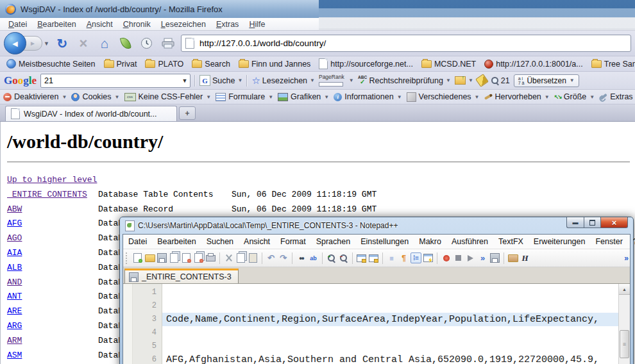  I want to click on bookmark-folder-mcsd: MCSD.NET, so click(449, 64).